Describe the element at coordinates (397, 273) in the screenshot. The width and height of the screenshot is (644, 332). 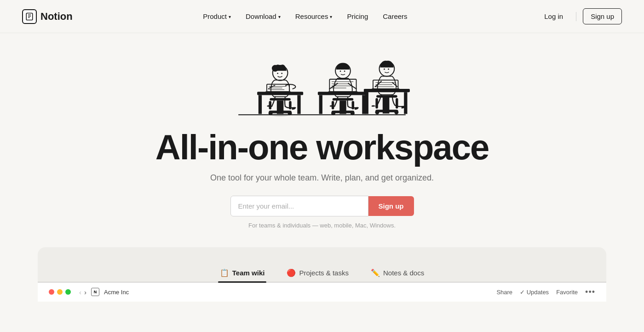
I see `tab-notes-docs: ✏️ Notes & docs` at that location.